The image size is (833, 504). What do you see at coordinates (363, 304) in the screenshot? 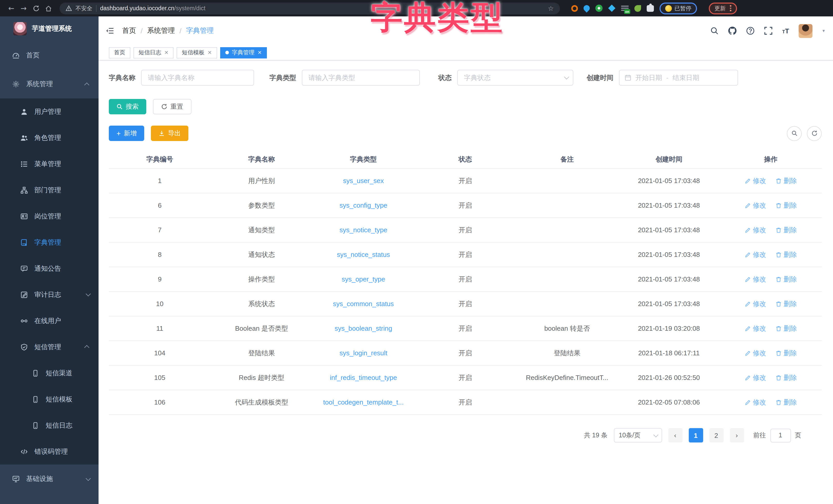
I see `dict-type-link: sys_common_status` at bounding box center [363, 304].